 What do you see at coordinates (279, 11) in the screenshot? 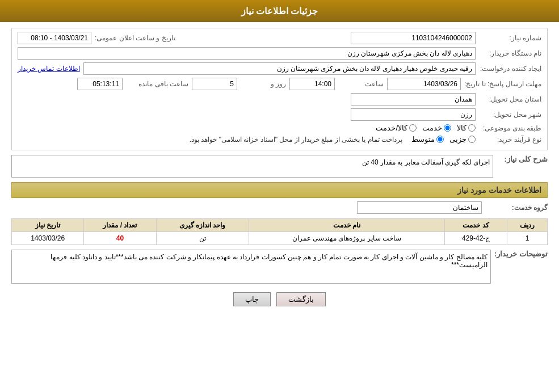
I see `page-header: جزئیات اطلاعات نیاز` at bounding box center [279, 11].